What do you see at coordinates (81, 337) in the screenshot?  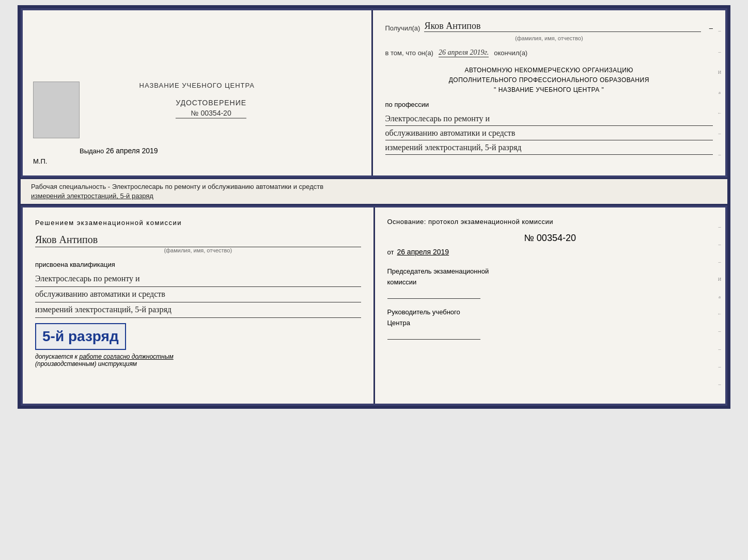 I see `bot-stamp-box: 5-й разряд` at bounding box center [81, 337].